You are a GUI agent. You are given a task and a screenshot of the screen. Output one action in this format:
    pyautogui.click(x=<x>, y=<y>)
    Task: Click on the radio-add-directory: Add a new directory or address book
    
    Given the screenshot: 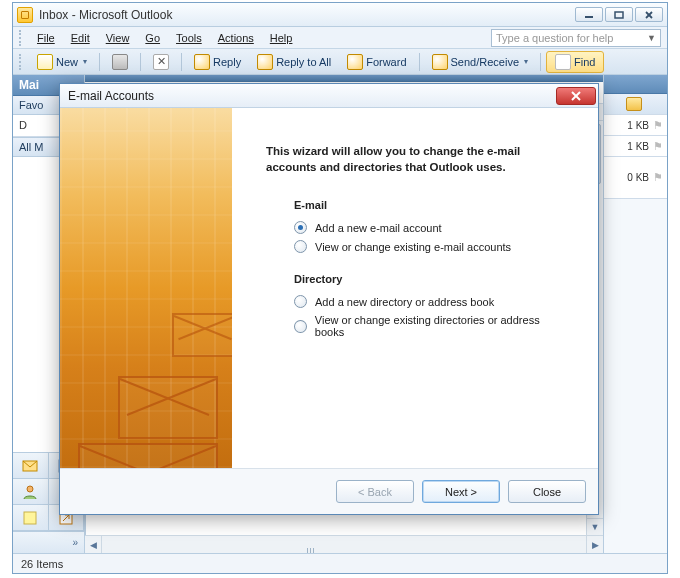 What is the action you would take?
    pyautogui.click(x=431, y=302)
    